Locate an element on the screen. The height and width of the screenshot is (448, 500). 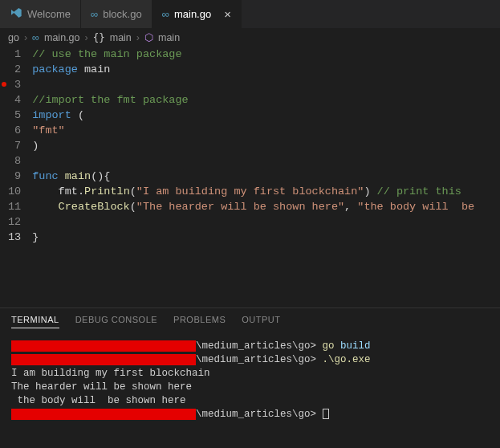
line-number: 6 is located at coordinates (14, 130).